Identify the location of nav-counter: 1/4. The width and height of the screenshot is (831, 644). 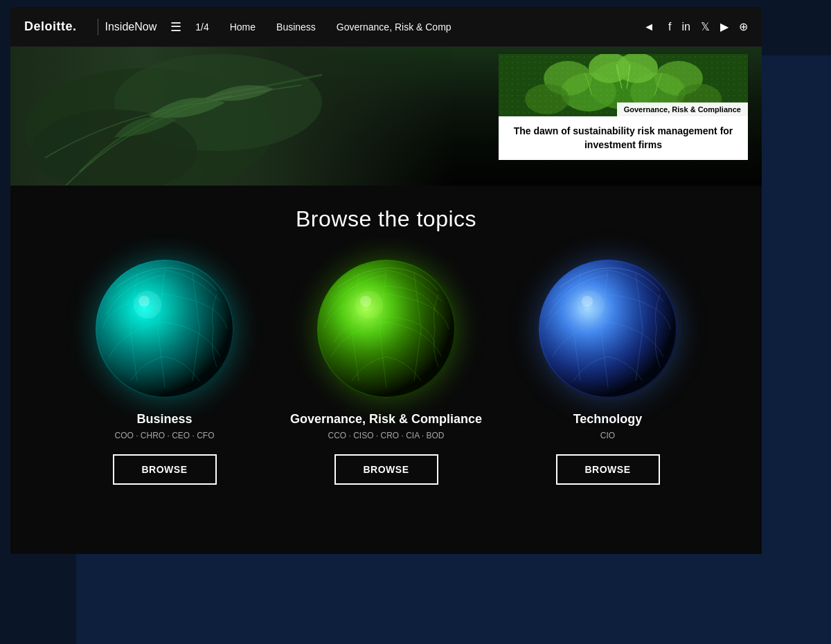
(202, 27).